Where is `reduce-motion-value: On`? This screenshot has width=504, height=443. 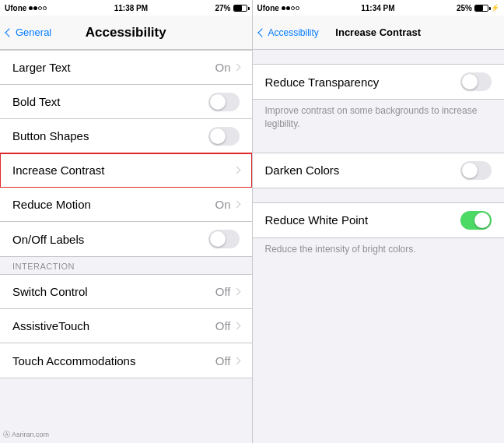 reduce-motion-value: On is located at coordinates (222, 204).